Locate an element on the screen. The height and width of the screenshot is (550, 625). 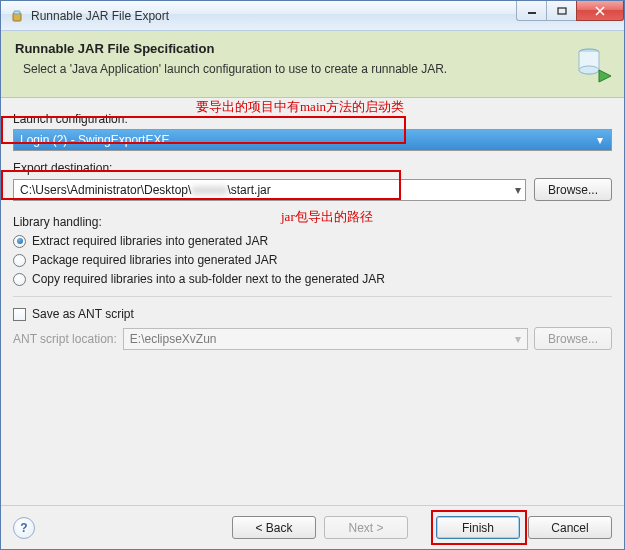
jar-title-icon is located at coordinates (17, 16).